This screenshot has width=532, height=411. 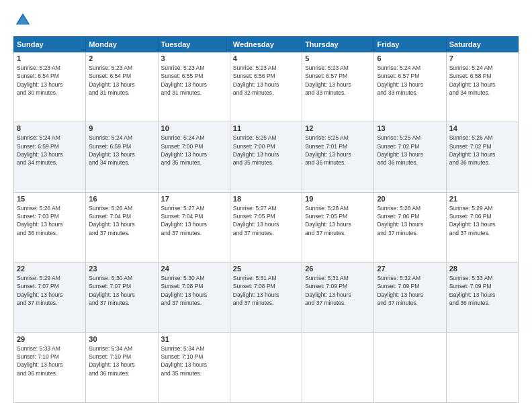 I want to click on calendar-cell-17: 17Sunrise: 5:27 AM Sunset: 7:04 PM Dayli…, so click(x=193, y=227).